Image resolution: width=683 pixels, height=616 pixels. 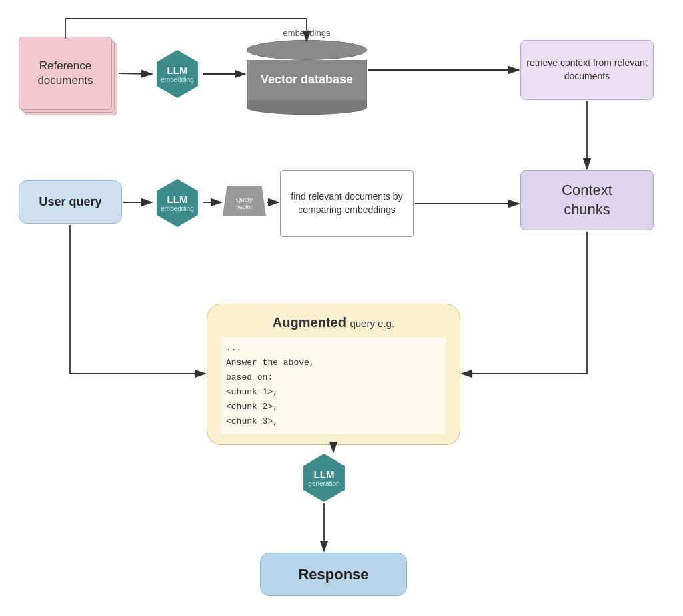 I want to click on context-chunks-box: Context chunks, so click(x=587, y=200).